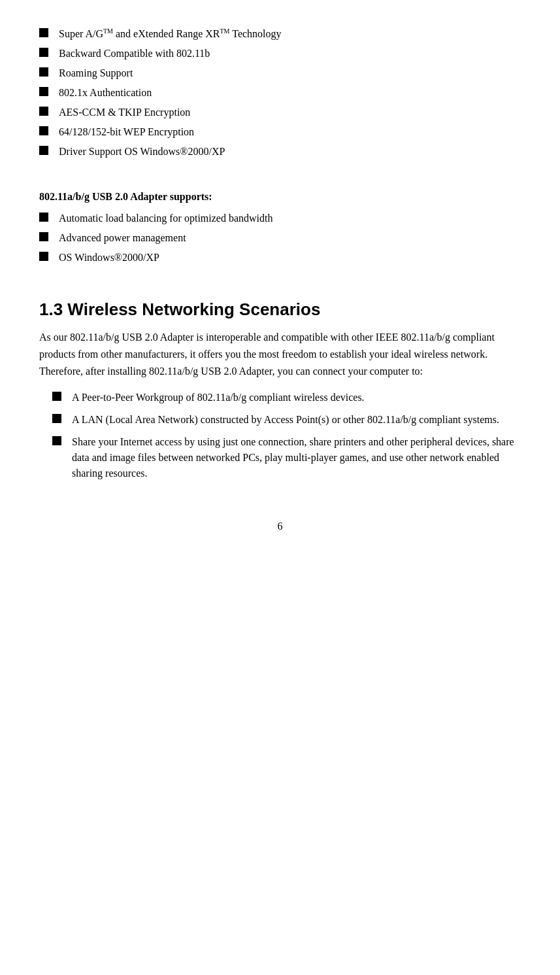  What do you see at coordinates (280, 526) in the screenshot?
I see `page-number: 6` at bounding box center [280, 526].